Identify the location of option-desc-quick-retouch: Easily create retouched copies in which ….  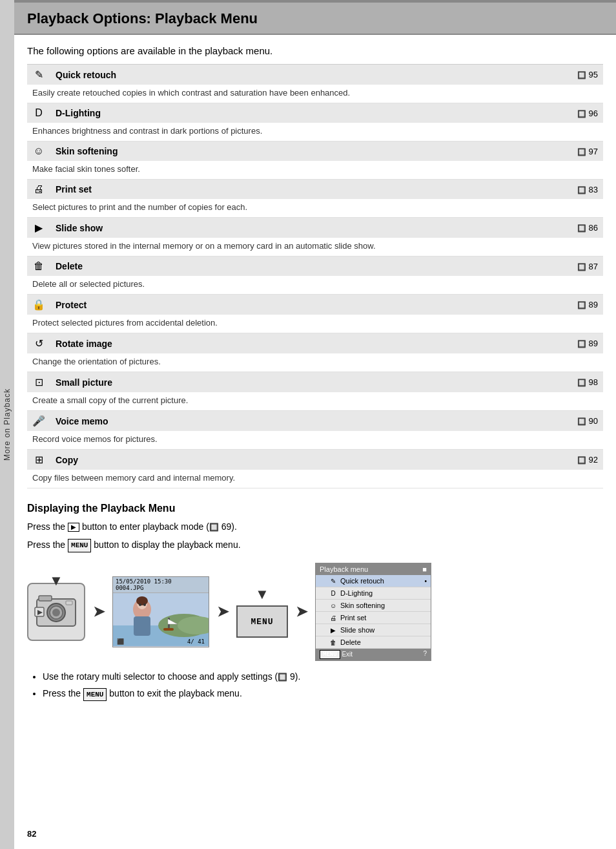
(315, 94).